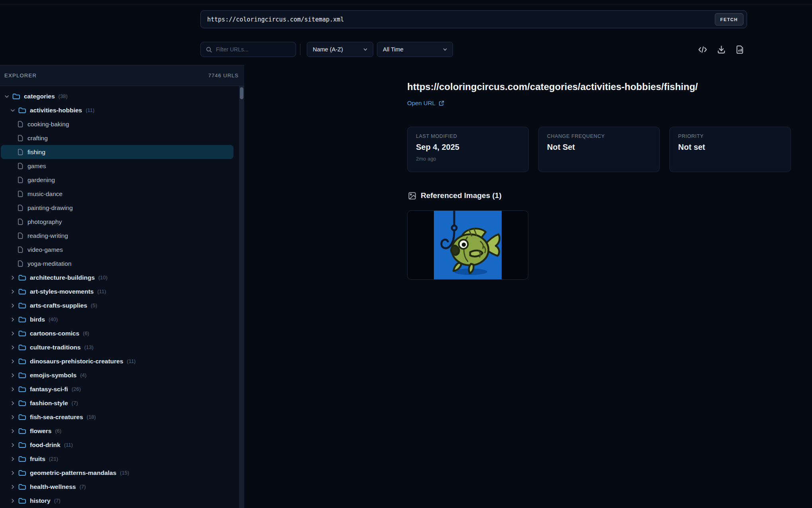  Describe the element at coordinates (117, 208) in the screenshot. I see `tree-file-painting-drawing: painting-drawing` at that location.